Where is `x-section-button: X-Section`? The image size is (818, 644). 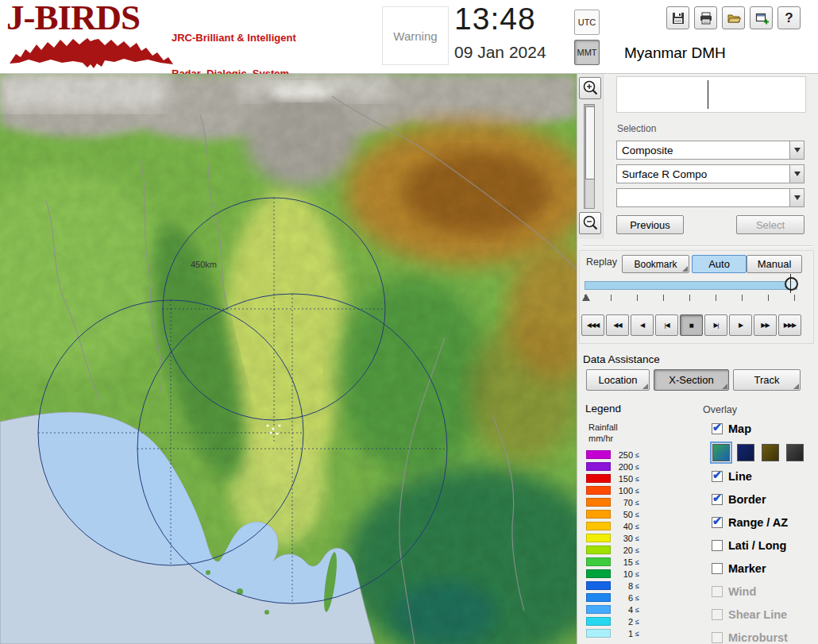 x-section-button: X-Section is located at coordinates (691, 380).